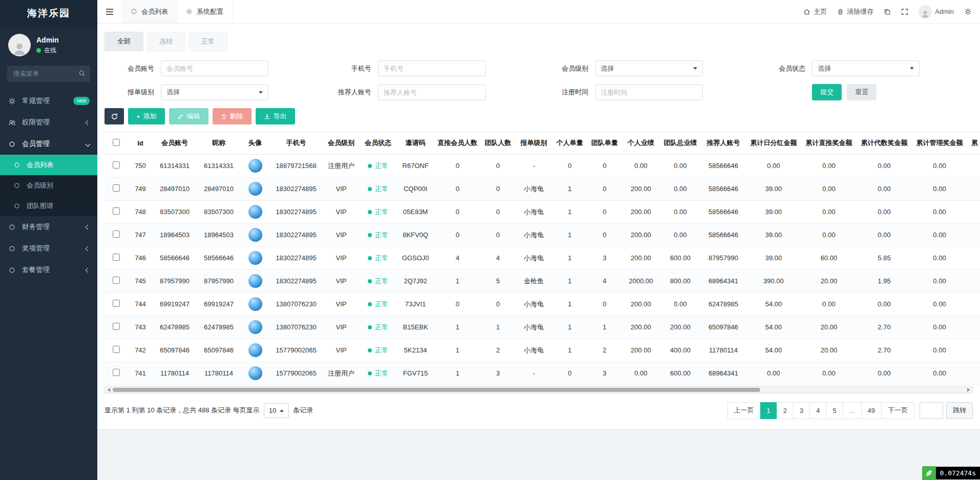 This screenshot has height=480, width=980. Describe the element at coordinates (189, 116) in the screenshot. I see `edit-button: 编辑` at that location.